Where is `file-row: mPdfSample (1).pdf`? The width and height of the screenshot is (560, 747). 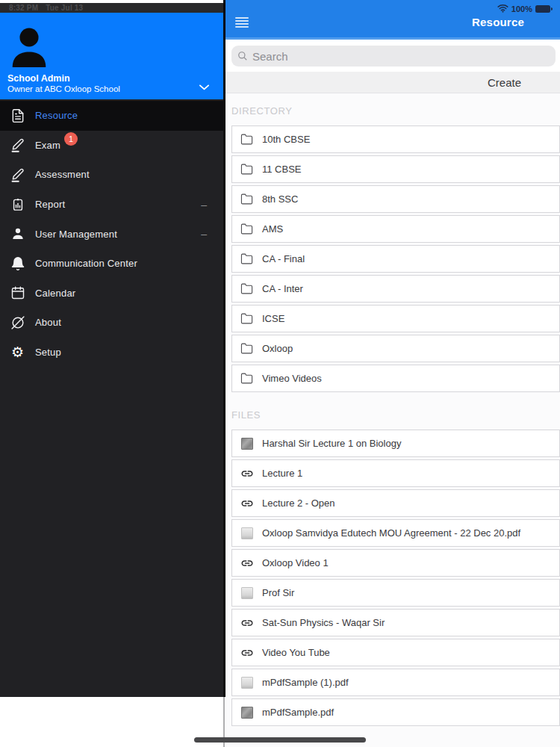 file-row: mPdfSample (1).pdf is located at coordinates (396, 683).